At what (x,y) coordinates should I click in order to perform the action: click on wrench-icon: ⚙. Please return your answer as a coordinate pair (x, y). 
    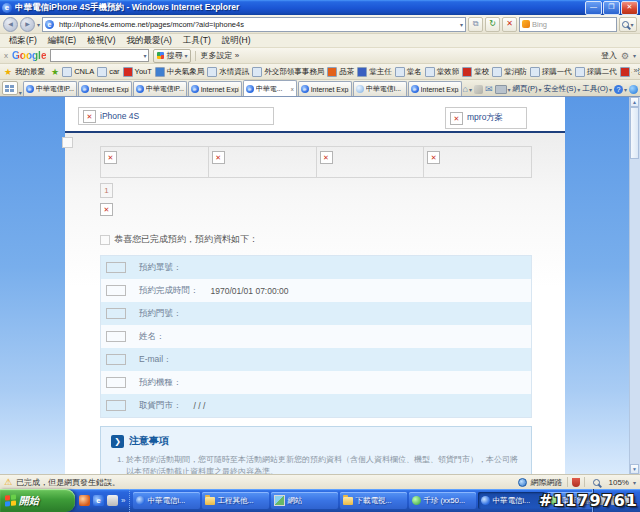
    Looking at the image, I should click on (625, 56).